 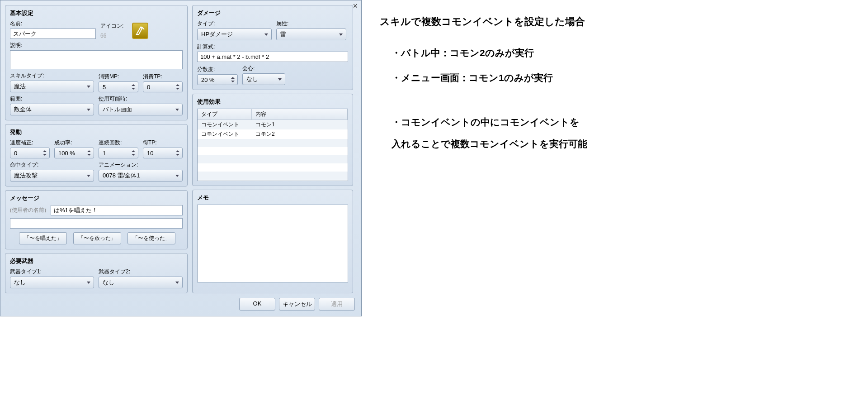 I want to click on notes-bullet-2: ・メニュー画面：コモン1のみが実行, so click(x=615, y=78).